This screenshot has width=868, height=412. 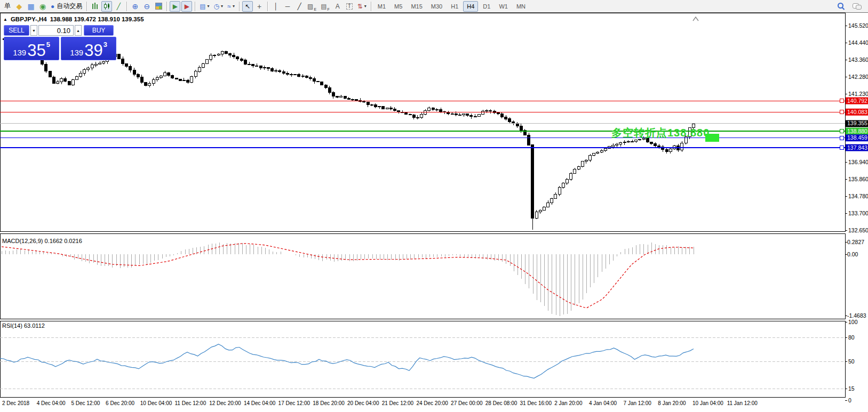 What do you see at coordinates (857, 138) in the screenshot?
I see `support-line-1-price-label: 138.459` at bounding box center [857, 138].